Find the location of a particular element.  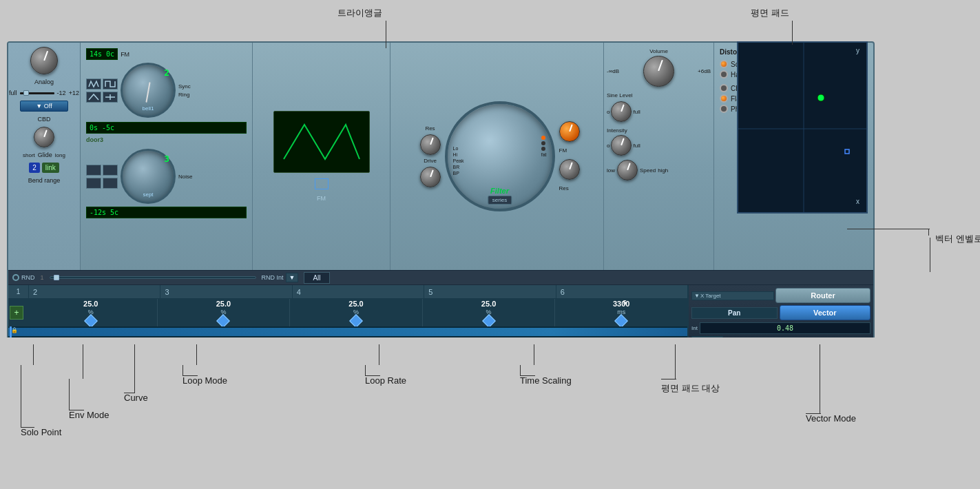

glide-label: Glide is located at coordinates (45, 155).